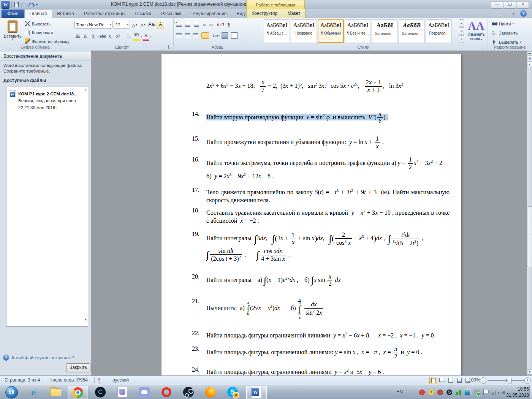 This screenshot has height=399, width=532. I want to click on taskbar-discord, so click(144, 392).